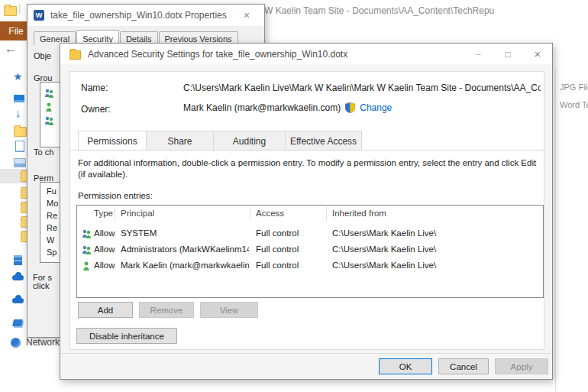 The width and height of the screenshot is (588, 392). I want to click on back-button: ←, so click(11, 49).